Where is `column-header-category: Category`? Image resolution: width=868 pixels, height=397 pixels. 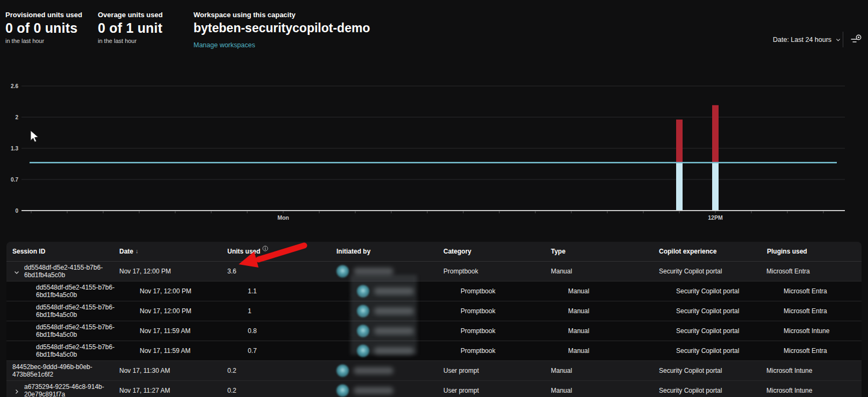
column-header-category: Category is located at coordinates (457, 251).